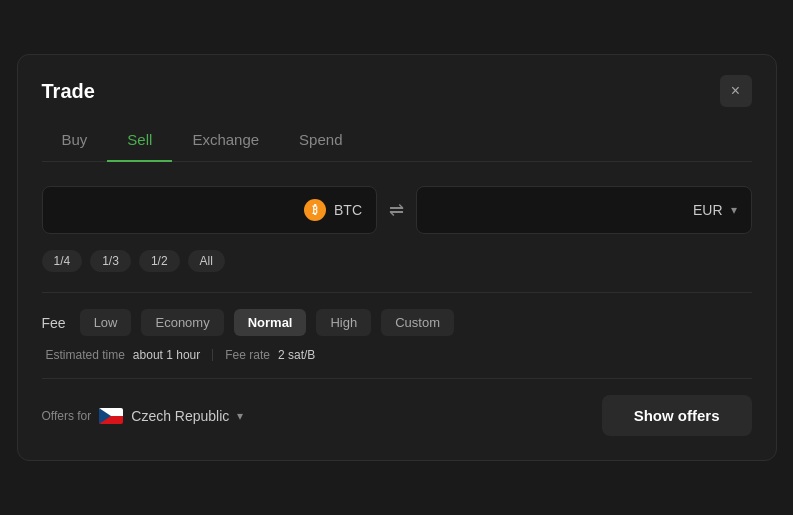  What do you see at coordinates (210, 210) in the screenshot?
I see `from-currency-input: ₿ BTC` at bounding box center [210, 210].